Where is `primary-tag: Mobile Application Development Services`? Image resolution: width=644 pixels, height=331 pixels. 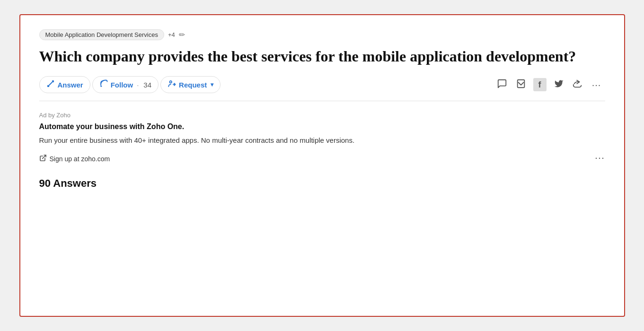
primary-tag: Mobile Application Development Services is located at coordinates (102, 35).